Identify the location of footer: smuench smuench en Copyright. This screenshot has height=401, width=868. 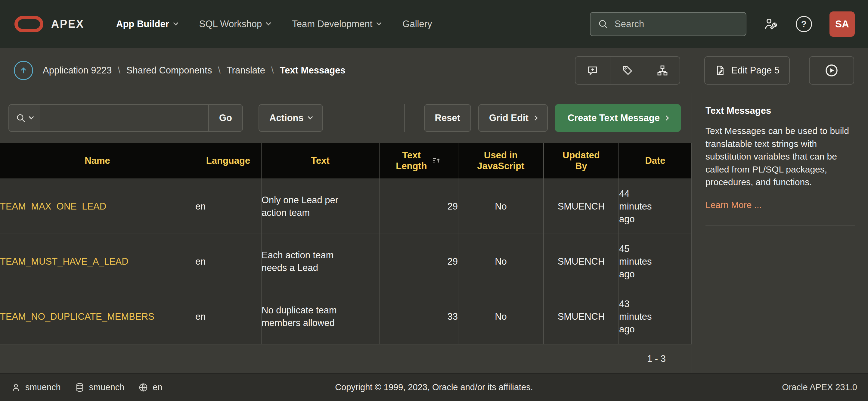
(434, 387).